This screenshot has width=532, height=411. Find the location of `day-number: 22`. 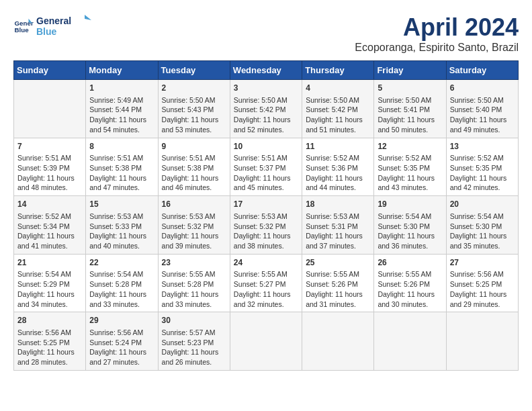

day-number: 22 is located at coordinates (122, 263).